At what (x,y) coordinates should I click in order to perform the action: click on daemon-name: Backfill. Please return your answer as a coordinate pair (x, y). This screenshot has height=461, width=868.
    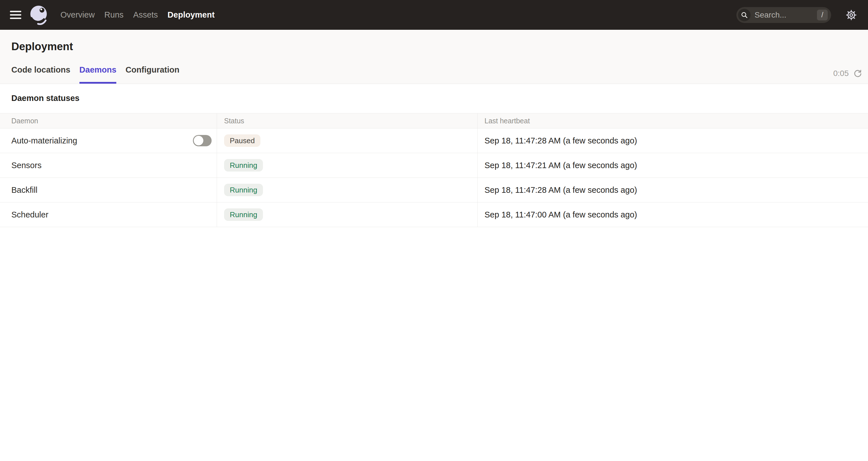
    Looking at the image, I should click on (24, 190).